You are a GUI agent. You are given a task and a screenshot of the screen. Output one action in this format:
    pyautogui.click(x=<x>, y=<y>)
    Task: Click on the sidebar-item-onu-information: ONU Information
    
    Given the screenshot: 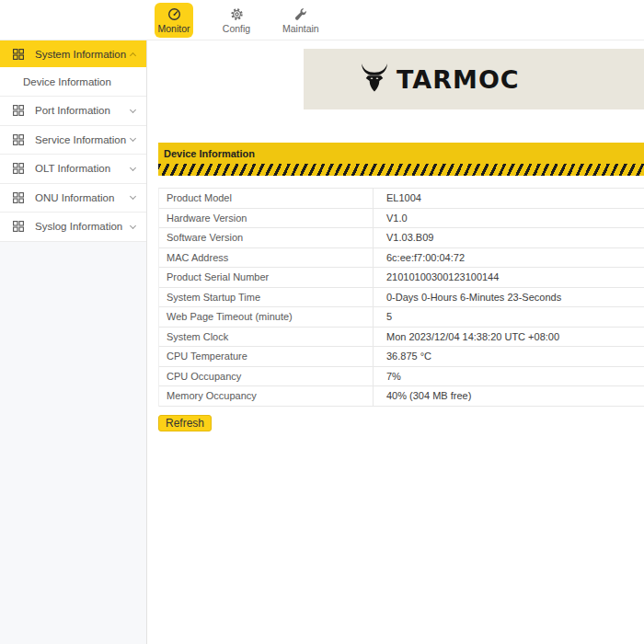 What is the action you would take?
    pyautogui.click(x=74, y=199)
    